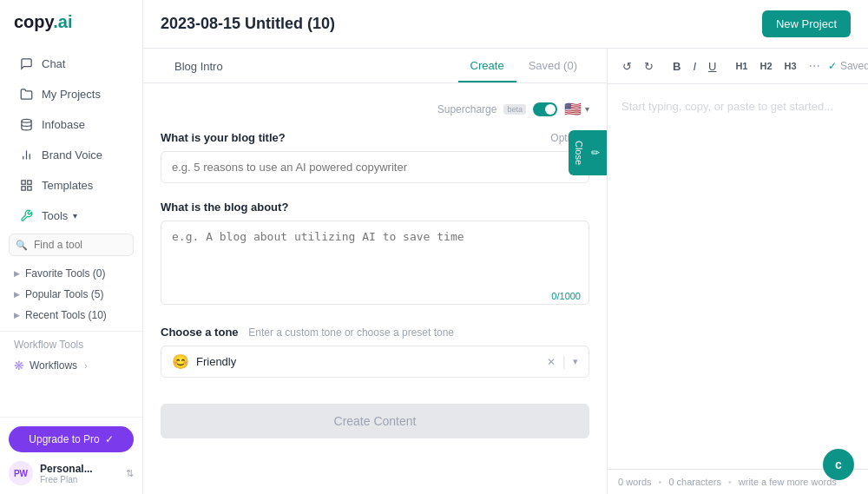 The image size is (868, 494). What do you see at coordinates (575, 361) in the screenshot?
I see `tone-chevron-icon: ▾` at bounding box center [575, 361].